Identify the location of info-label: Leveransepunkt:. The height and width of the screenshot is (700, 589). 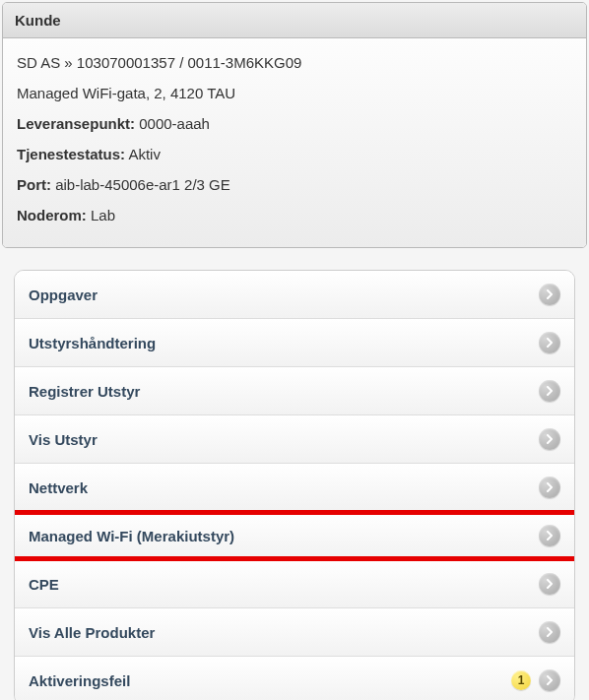
(76, 124).